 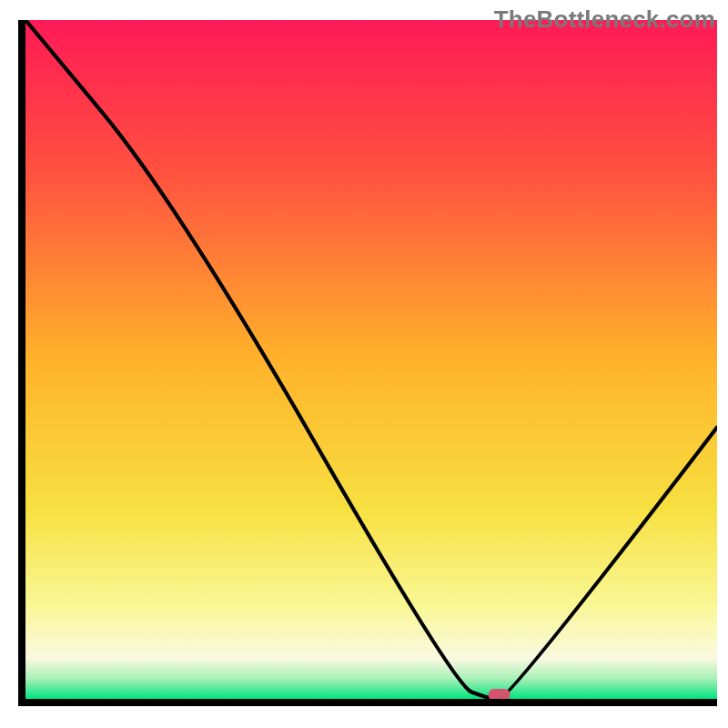 I want to click on y-axis, so click(x=22, y=363).